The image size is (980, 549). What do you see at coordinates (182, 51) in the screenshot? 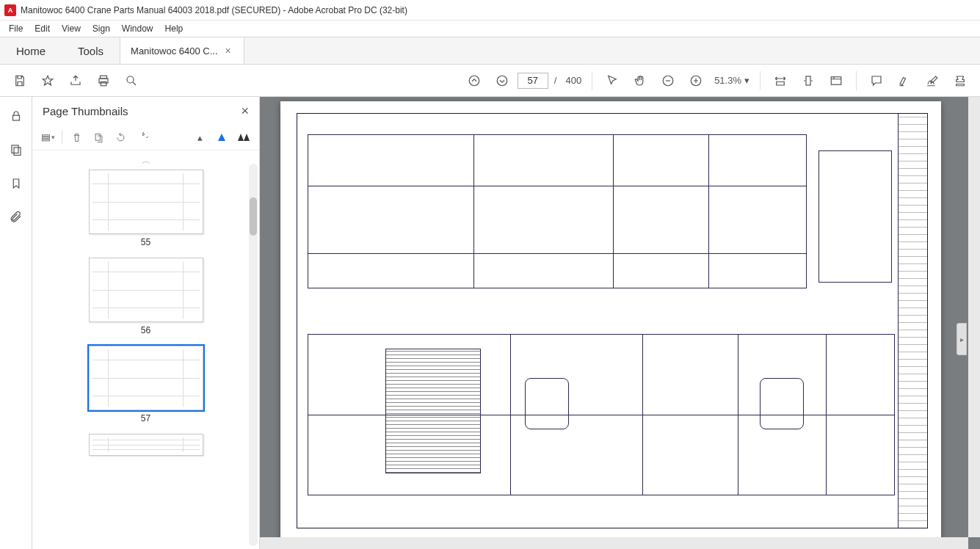
I see `tab-document: Manitowoc 6400 C... ×` at bounding box center [182, 51].